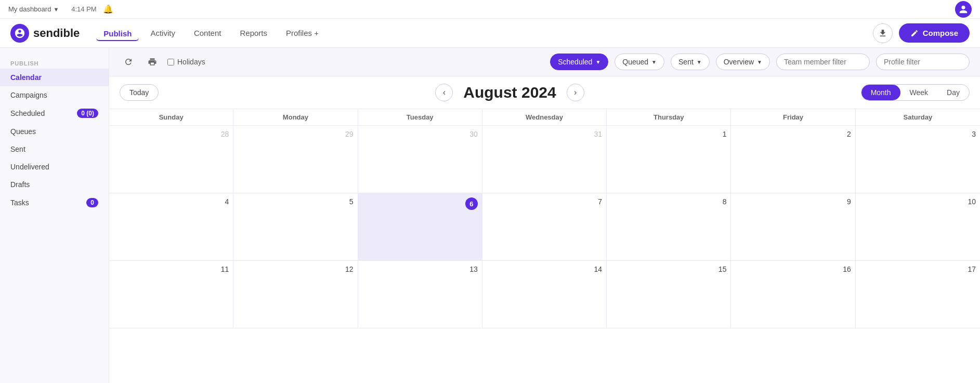  Describe the element at coordinates (918, 227) in the screenshot. I see `table-row: 10` at that location.